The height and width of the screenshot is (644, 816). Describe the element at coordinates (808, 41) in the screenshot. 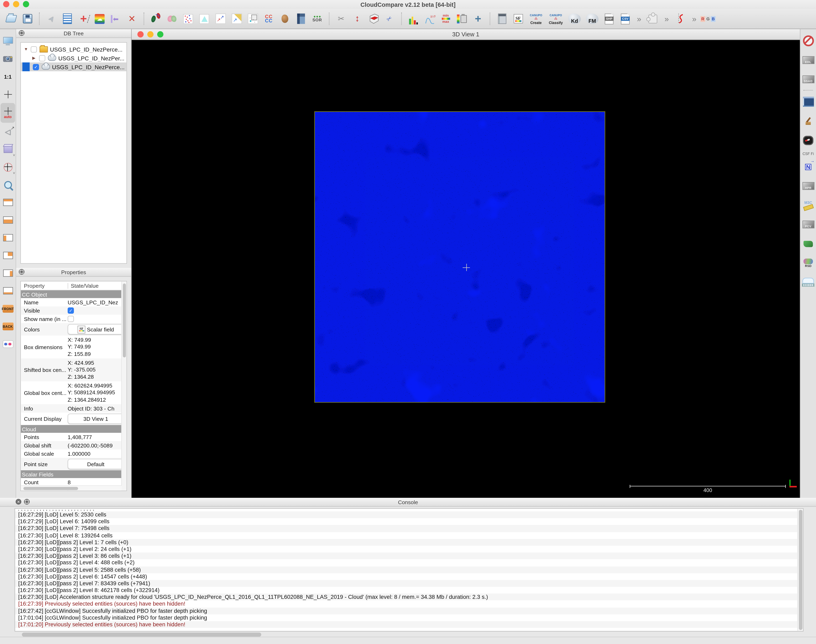

I see `no-shader-icon` at that location.